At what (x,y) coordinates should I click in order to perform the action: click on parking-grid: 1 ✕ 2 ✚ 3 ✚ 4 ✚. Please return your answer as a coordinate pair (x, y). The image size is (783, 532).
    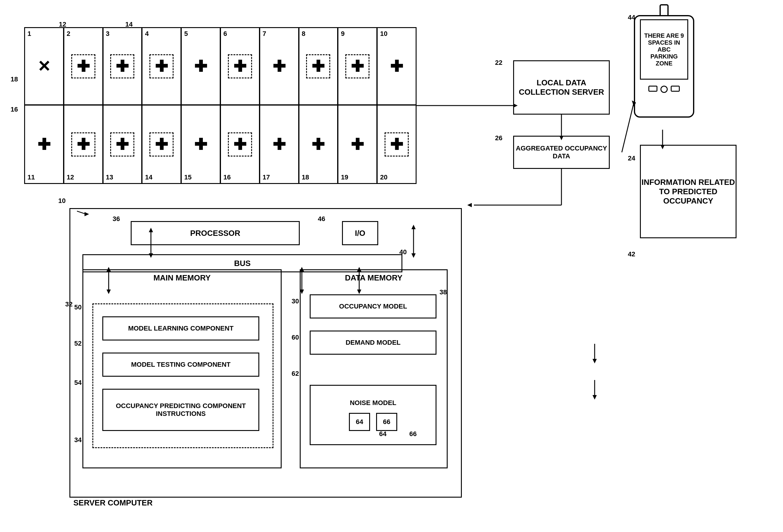
    Looking at the image, I should click on (220, 106).